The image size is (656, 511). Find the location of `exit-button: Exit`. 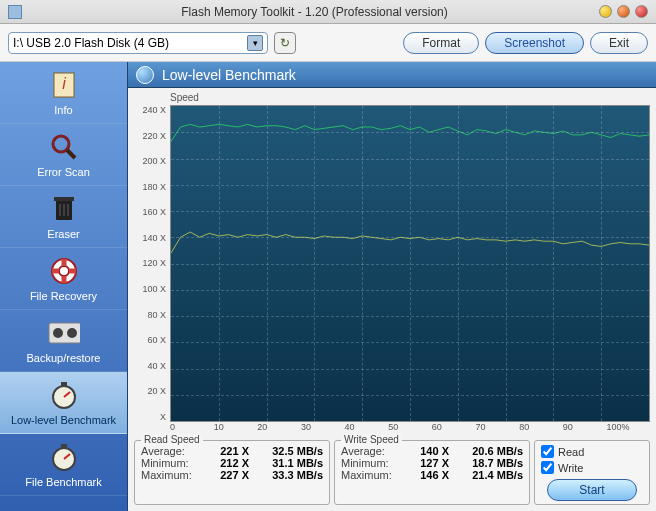

exit-button: Exit is located at coordinates (619, 43).